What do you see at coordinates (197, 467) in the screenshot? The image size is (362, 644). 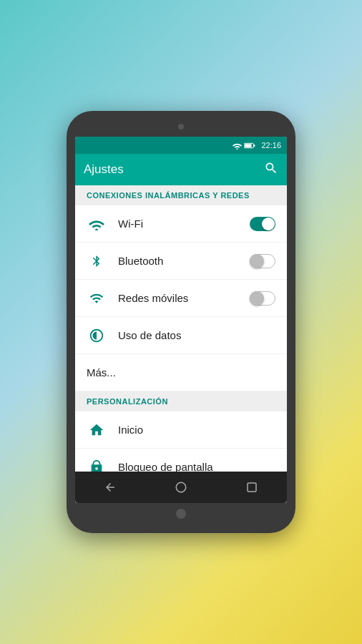 I see `bloqueo-label: Bloqueo de pantalla` at bounding box center [197, 467].